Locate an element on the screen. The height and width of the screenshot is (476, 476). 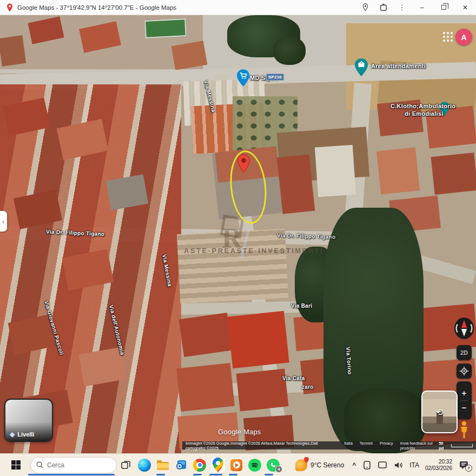
layers-label: Livelli is located at coordinates (26, 434).